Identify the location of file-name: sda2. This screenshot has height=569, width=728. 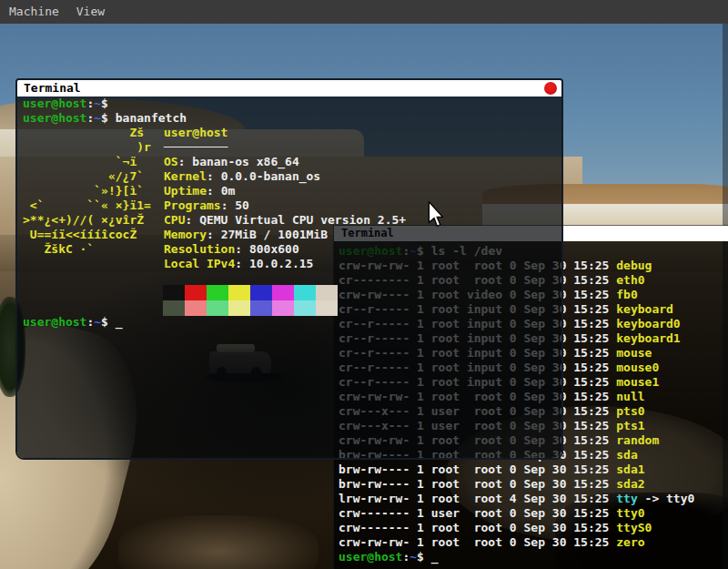
(630, 484).